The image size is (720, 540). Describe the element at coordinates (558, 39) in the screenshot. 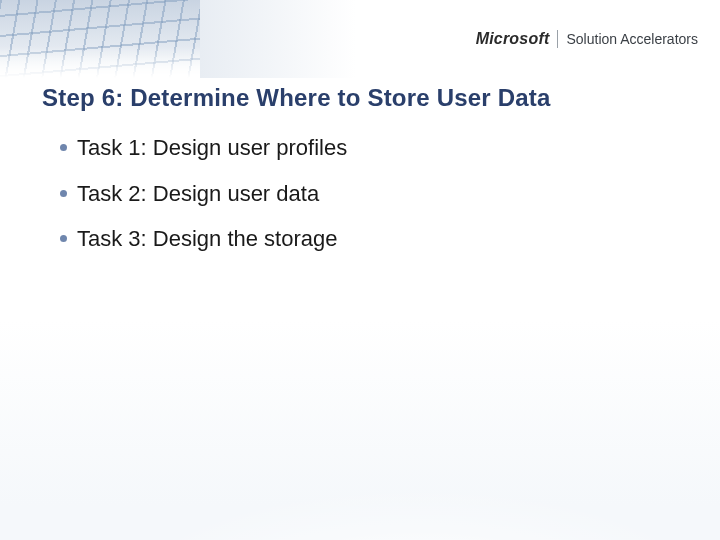

I see `brand-divider` at that location.